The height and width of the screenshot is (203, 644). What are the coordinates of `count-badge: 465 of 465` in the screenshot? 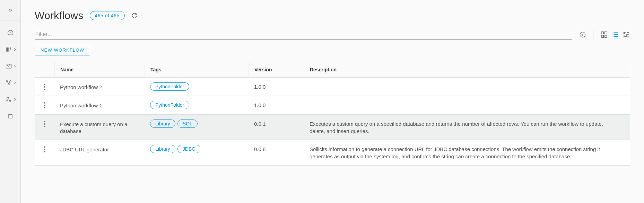 It's located at (107, 16).